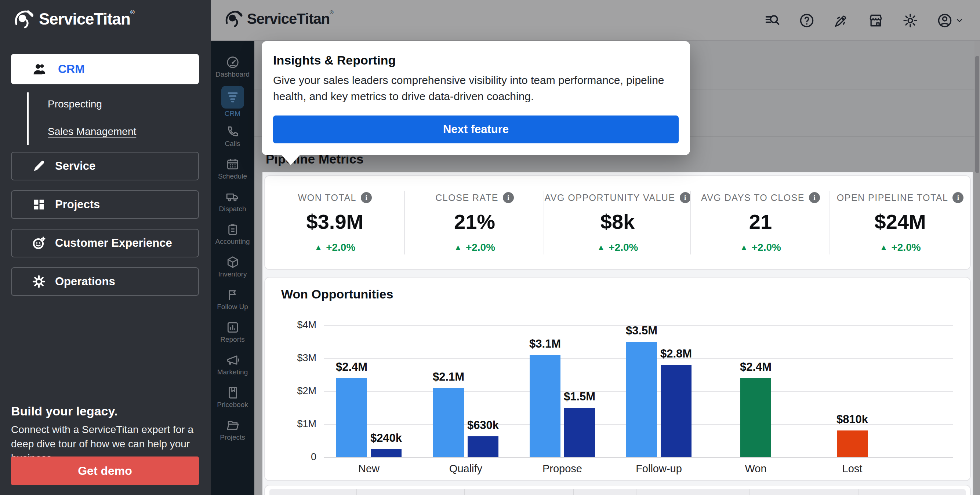  What do you see at coordinates (900, 223) in the screenshot?
I see `metric-open-pipeline-total: OPEN PIPELINE TOTALi$24M▲+2.0%` at bounding box center [900, 223].